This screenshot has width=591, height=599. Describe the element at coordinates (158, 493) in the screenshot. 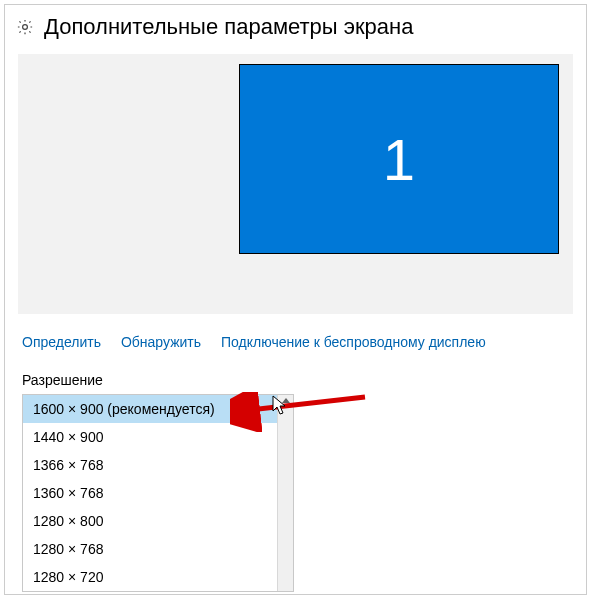

I see `resolution-options-list: 1600 × 900 (рекомендуется) 1440 × 900 13…` at that location.